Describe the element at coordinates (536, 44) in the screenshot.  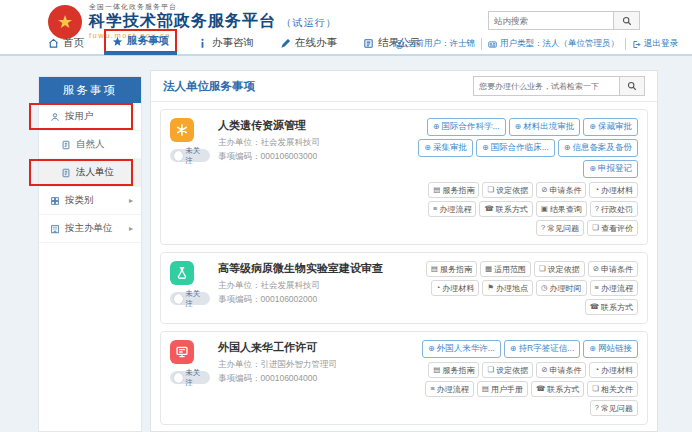
I see `user-bar: 当前用户：许士锦 用户类型：法人（单位管理员） 退出登录` at that location.